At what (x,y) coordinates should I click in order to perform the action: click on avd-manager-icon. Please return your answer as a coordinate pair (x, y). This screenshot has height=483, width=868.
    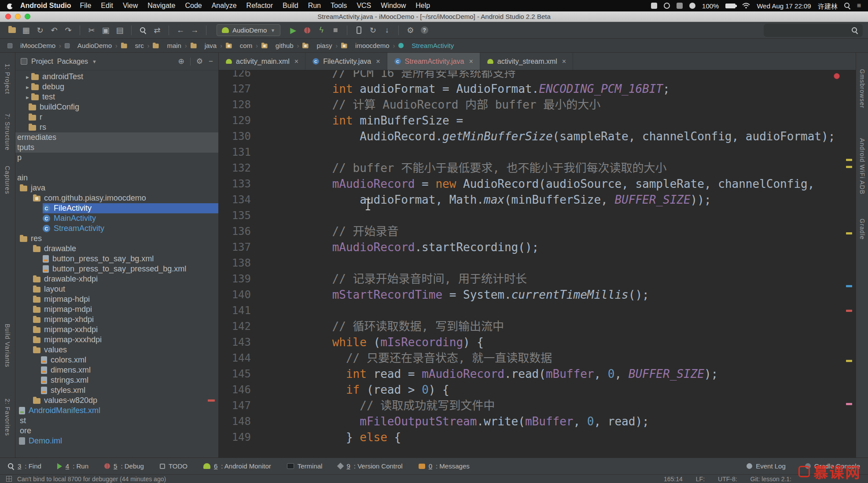
    Looking at the image, I should click on (359, 30).